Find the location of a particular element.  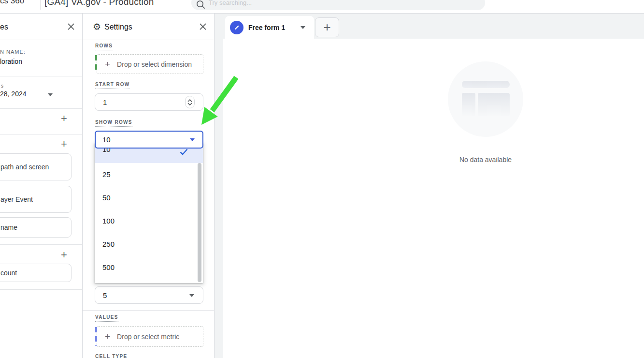

drop-dimension-label: Drop or select dimension is located at coordinates (155, 64).